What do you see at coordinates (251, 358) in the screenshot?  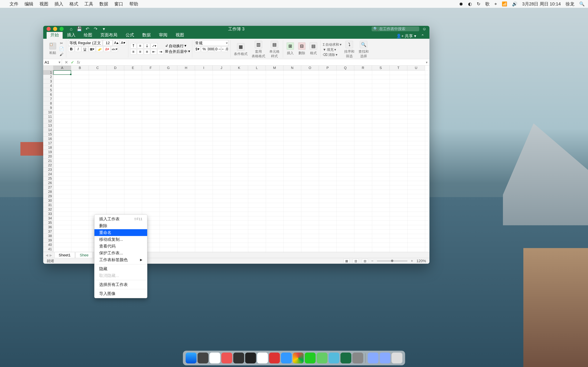 I see `dock-terminal-icon` at bounding box center [251, 358].